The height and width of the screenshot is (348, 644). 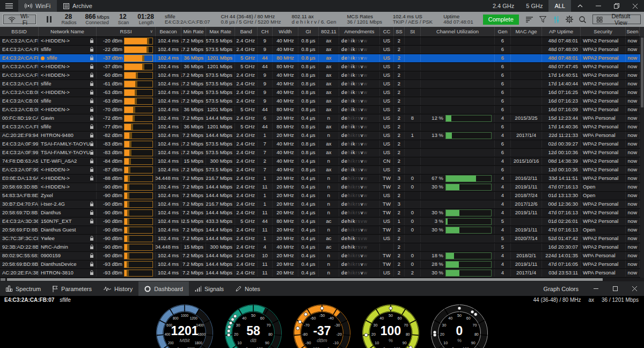 I want to click on table-row: EA:C3:2A:CA:FB:0A<-HIDDEN->-60 dBm102.4 …, so click(x=322, y=76).